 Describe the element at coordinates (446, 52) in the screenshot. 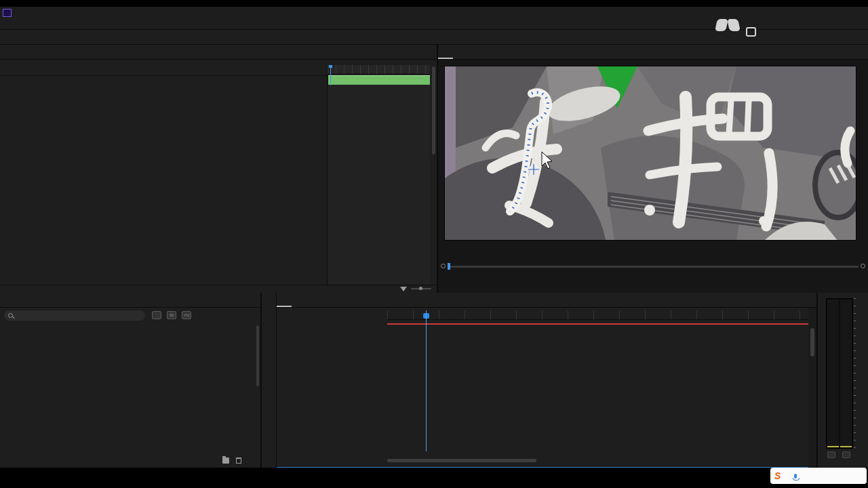

I see `tab-program` at that location.